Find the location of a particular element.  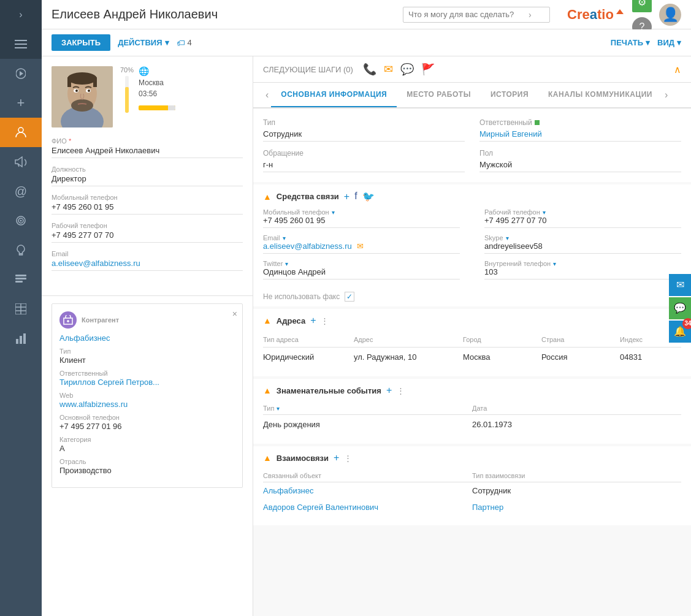

relation-object-1: Альфабизнес is located at coordinates (368, 490).